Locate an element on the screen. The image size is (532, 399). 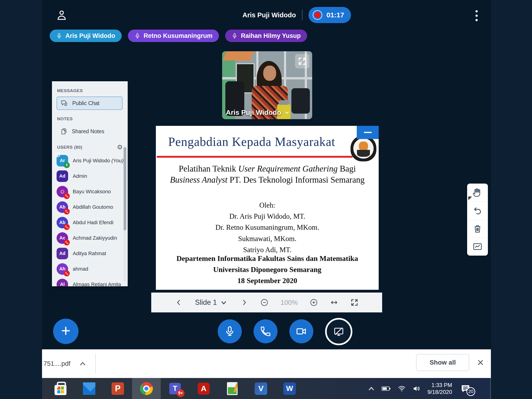
hand-tool-button is located at coordinates (478, 192).